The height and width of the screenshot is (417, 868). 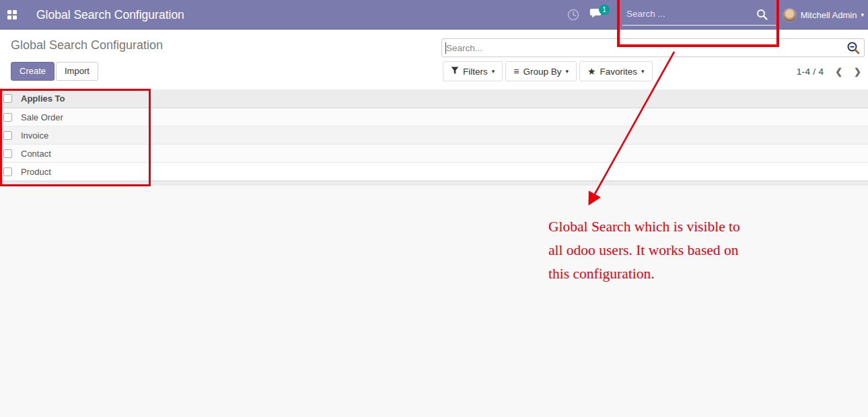 I want to click on table-row: Contact, so click(x=434, y=153).